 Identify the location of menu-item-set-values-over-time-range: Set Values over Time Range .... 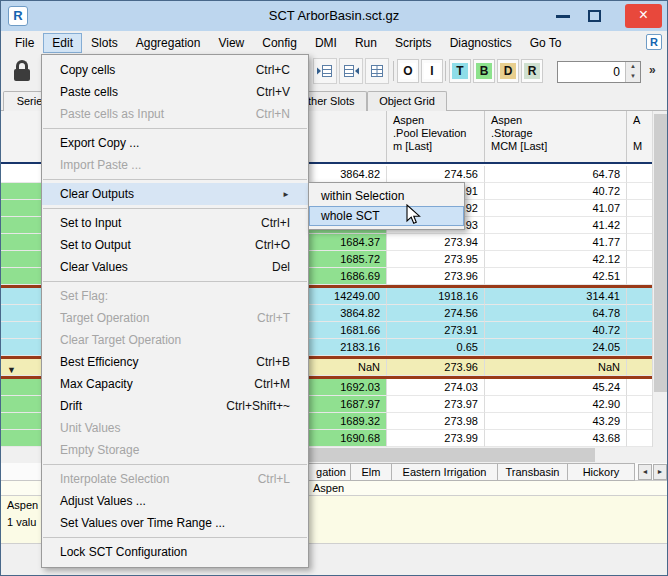
(175, 523).